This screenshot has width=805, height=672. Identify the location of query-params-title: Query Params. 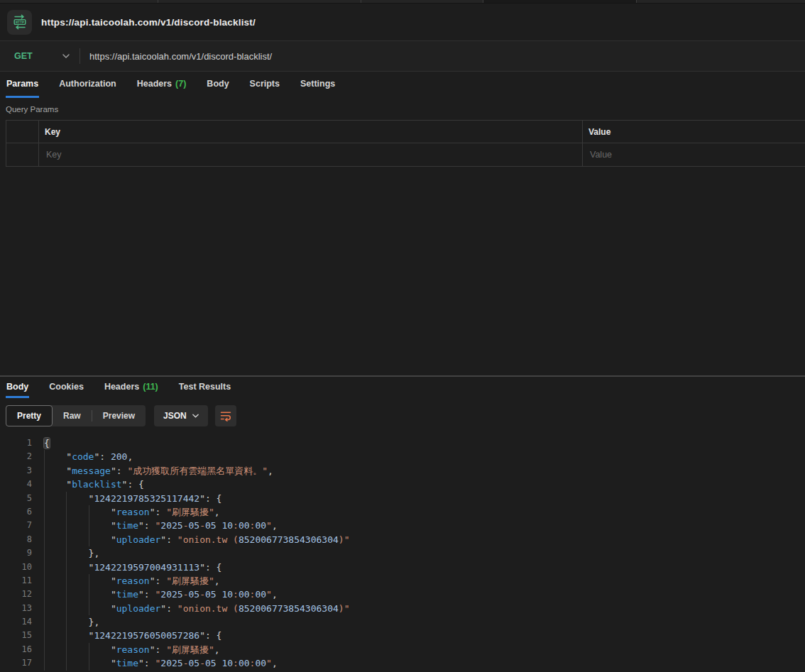
(405, 109).